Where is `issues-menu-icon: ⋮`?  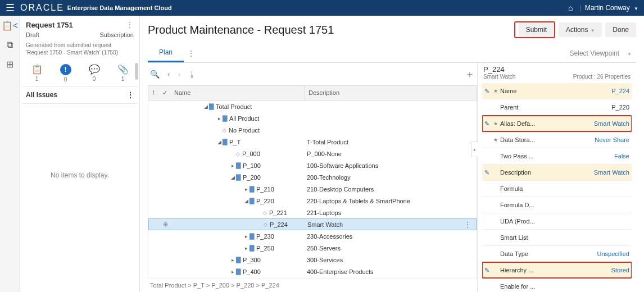 issues-menu-icon: ⋮ is located at coordinates (130, 95).